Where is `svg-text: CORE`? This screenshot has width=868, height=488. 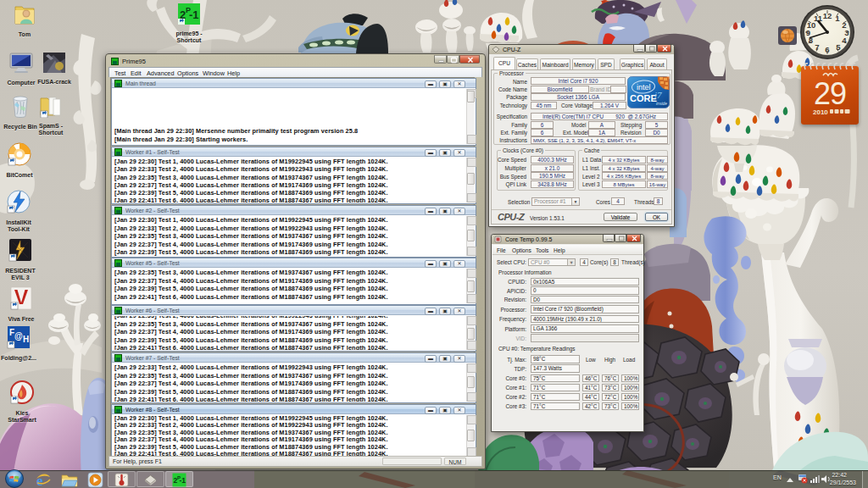
svg-text: CORE is located at coordinates (643, 98).